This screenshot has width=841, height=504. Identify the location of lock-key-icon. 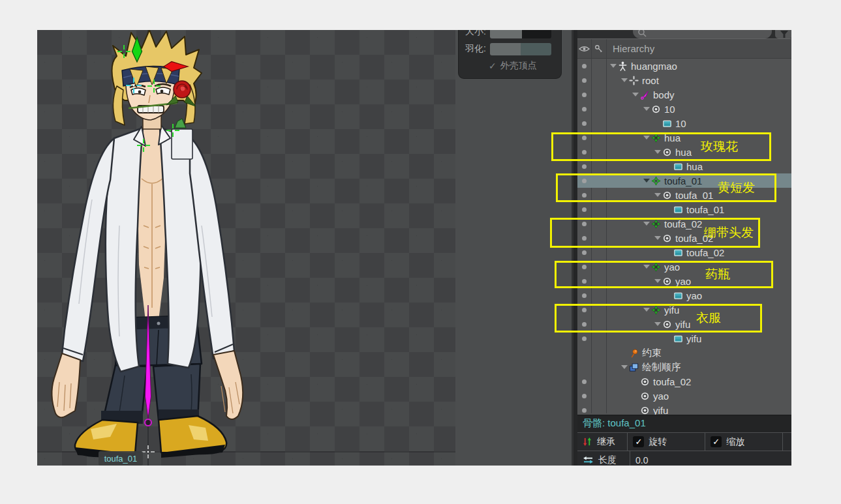
(599, 49).